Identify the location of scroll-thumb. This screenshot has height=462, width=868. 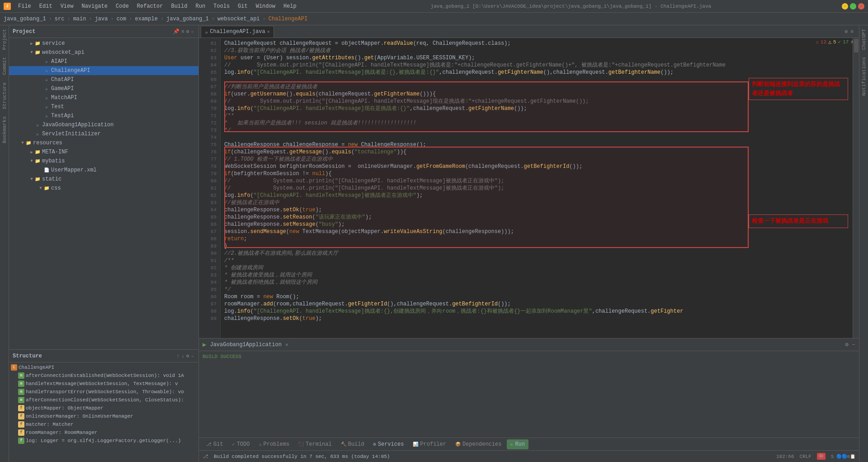
(856, 46).